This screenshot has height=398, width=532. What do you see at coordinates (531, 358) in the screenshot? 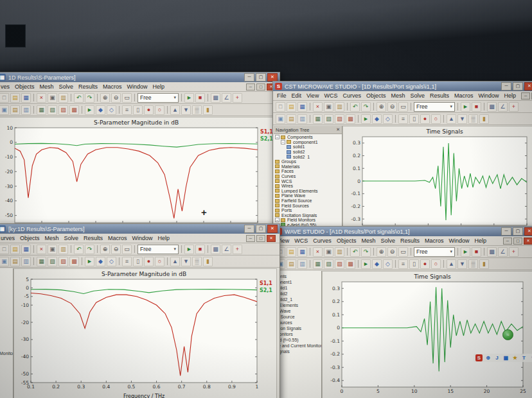
I see `dropdown-arrow-icon: ▾` at bounding box center [531, 358].